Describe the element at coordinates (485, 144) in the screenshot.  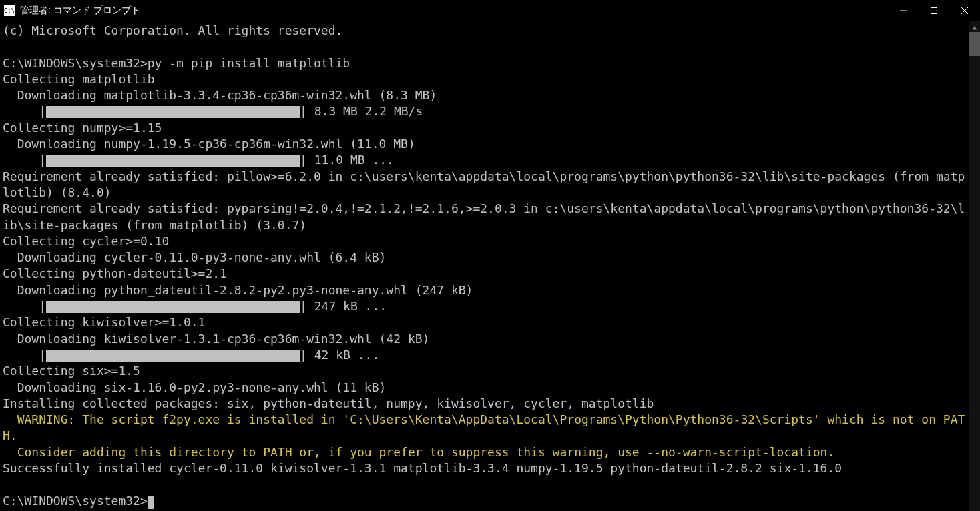
I see `terminal-line: Downloading numpy-1.19.5-cp36-cp36m-win3…` at that location.